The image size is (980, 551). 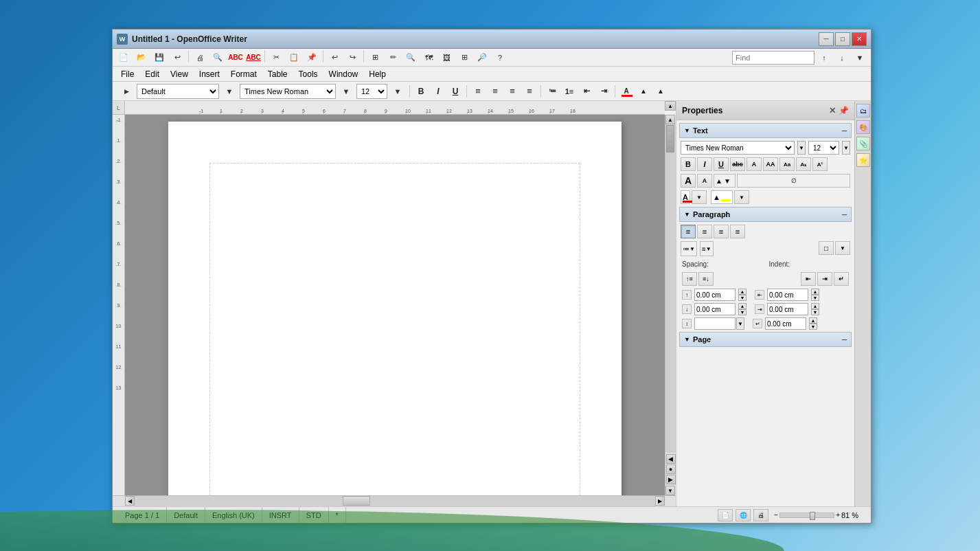 What do you see at coordinates (813, 327) in the screenshot?
I see `indent-first-down: ▼` at bounding box center [813, 327].